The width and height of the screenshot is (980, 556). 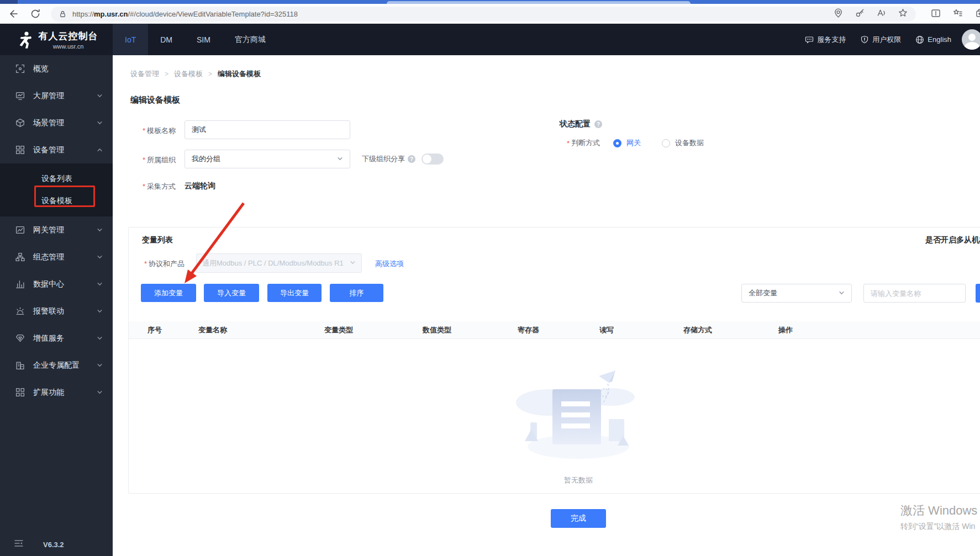 I want to click on col-index: 序号, so click(x=167, y=330).